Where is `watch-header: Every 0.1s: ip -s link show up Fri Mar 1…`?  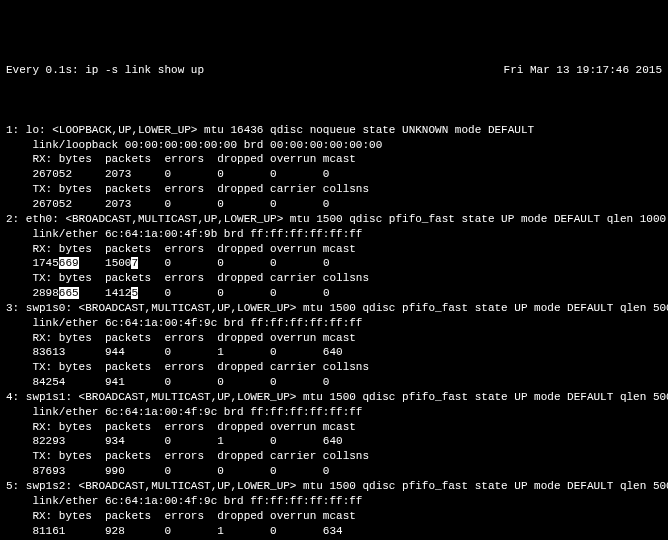
watch-header: Every 0.1s: ip -s link show up Fri Mar 1… is located at coordinates (334, 70).